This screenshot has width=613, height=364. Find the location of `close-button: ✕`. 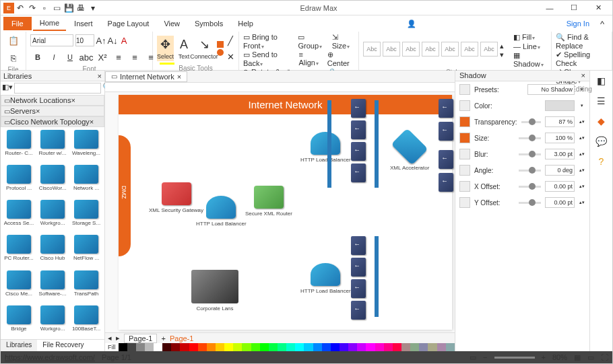

close-button: ✕ is located at coordinates (598, 8).